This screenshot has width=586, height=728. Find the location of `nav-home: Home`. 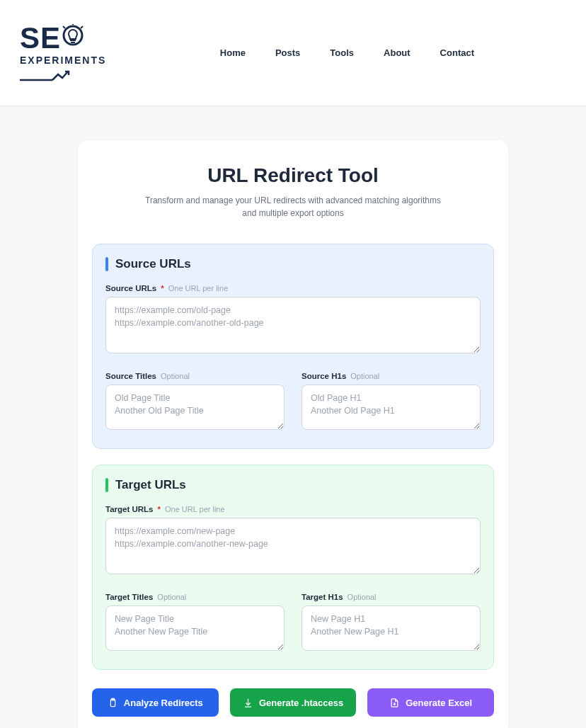

nav-home: Home is located at coordinates (233, 52).